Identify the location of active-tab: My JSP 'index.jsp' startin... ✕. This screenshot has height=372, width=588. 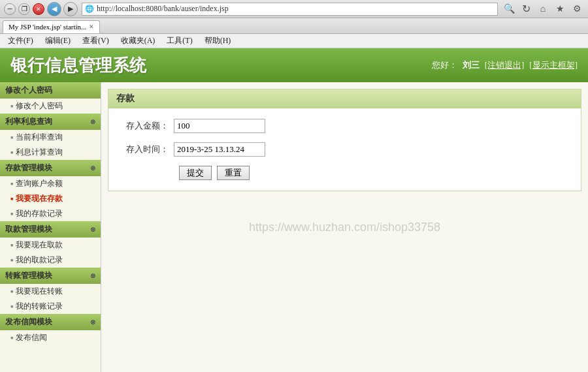
(51, 27).